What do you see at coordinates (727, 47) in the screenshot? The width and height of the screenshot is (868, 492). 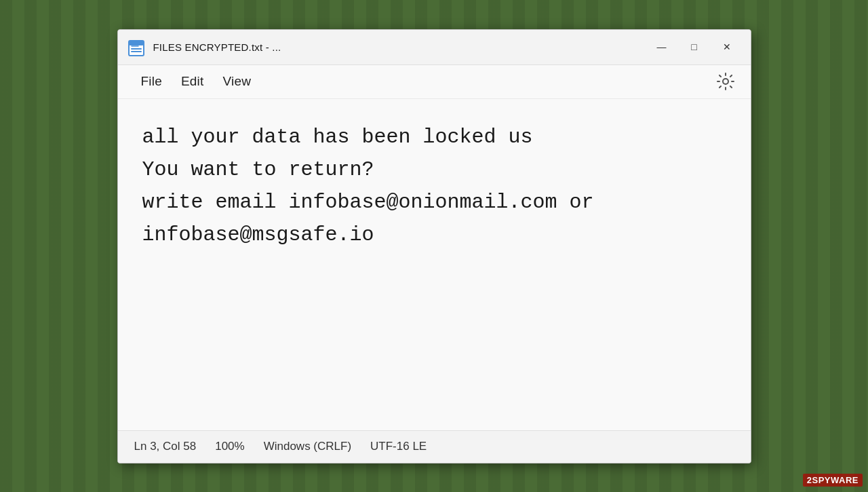 I see `close-button: ✕` at bounding box center [727, 47].